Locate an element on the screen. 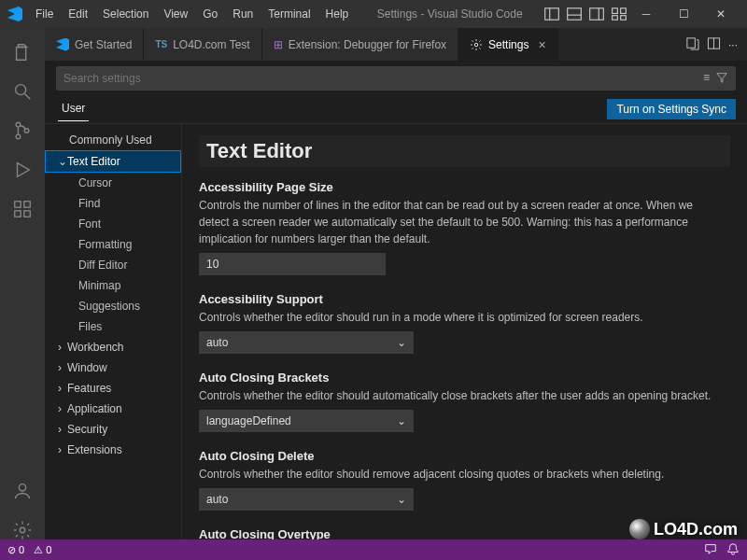 This screenshot has height=560, width=747. toc-cursor: Cursor is located at coordinates (113, 183).